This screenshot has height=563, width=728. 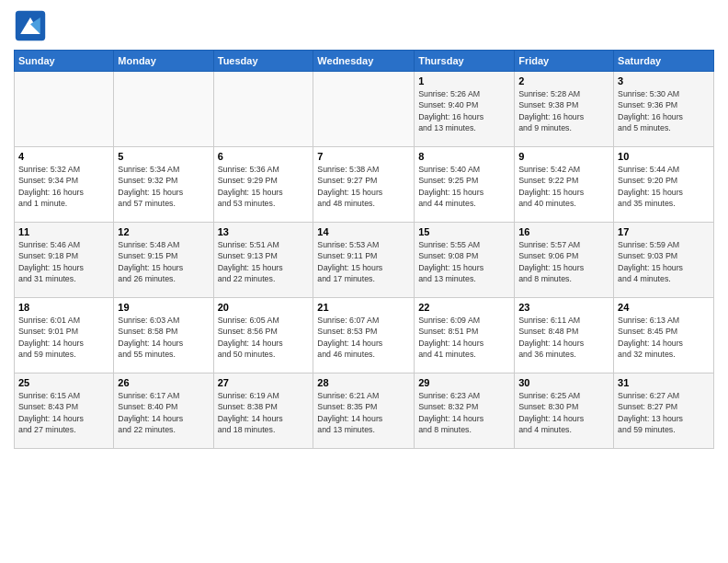 What do you see at coordinates (564, 109) in the screenshot?
I see `calendar-cell: 2Sunrise: 5:28 AM Sunset: 9:38 PM Daylig…` at bounding box center [564, 109].